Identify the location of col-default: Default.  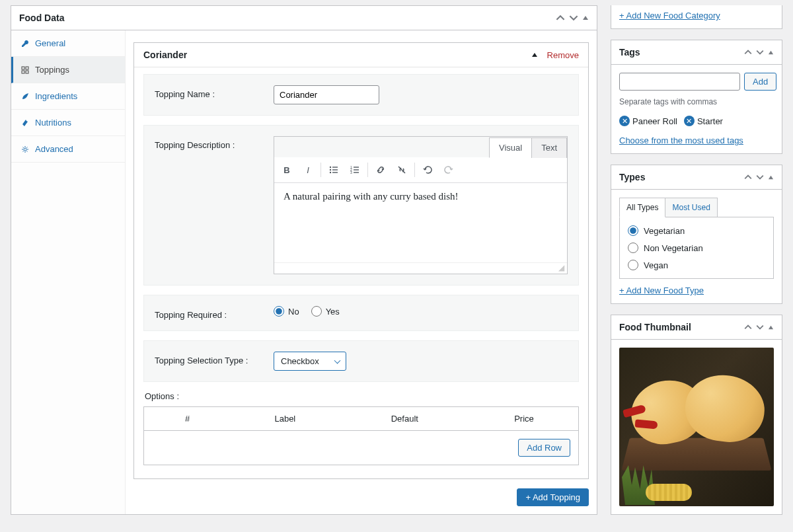
(404, 419).